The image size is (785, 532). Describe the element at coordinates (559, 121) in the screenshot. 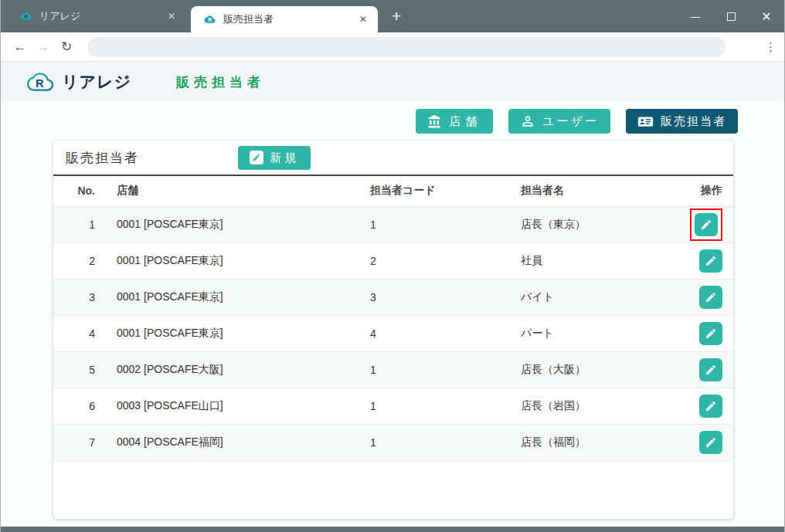

I see `nav-button-user: ユーザー` at that location.